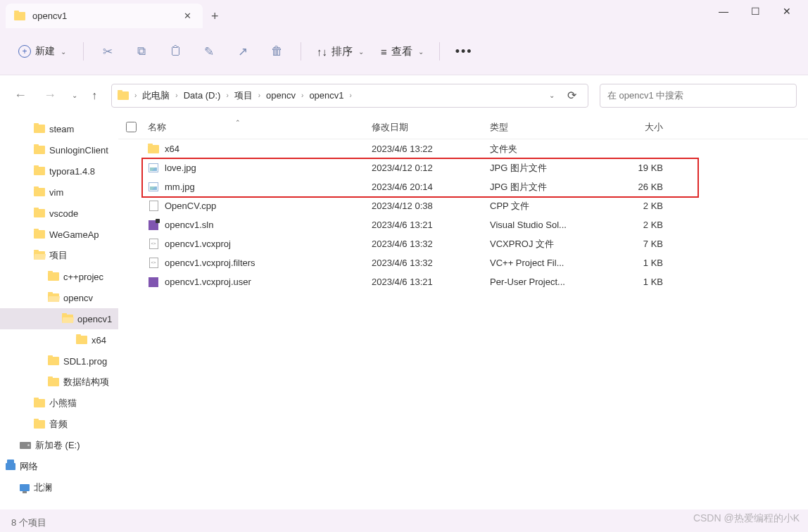  What do you see at coordinates (277, 51) in the screenshot?
I see `delete-icon: 🗑︎` at bounding box center [277, 51].